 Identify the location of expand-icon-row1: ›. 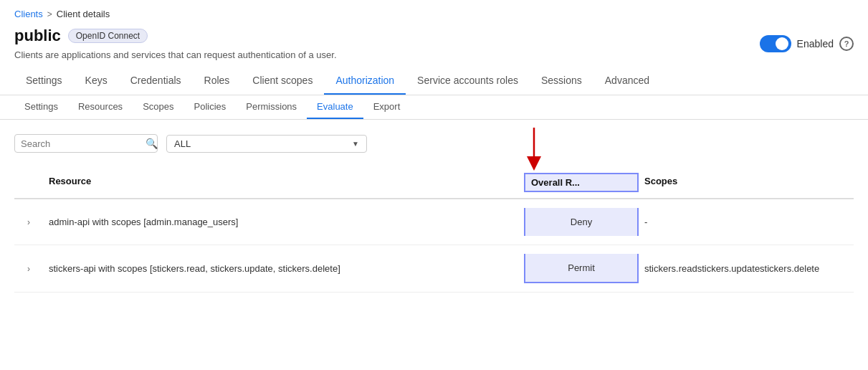
(29, 222).